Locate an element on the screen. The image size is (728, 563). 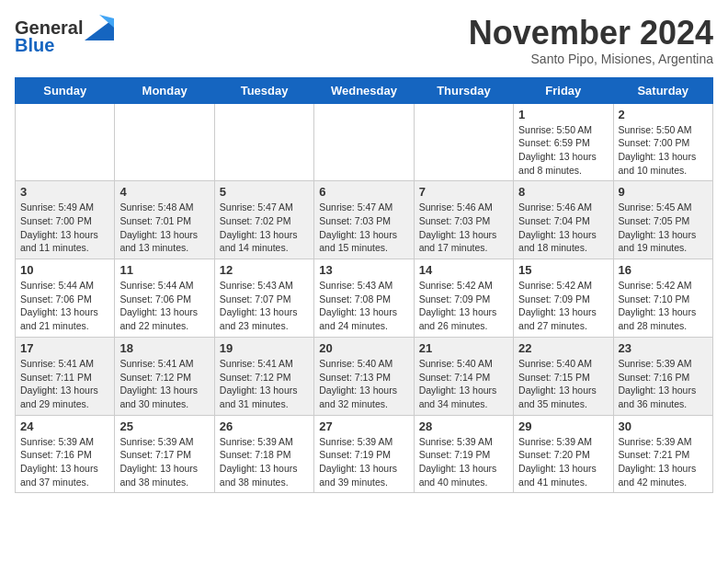
day-info: Sunrise: 5:47 AMSunset: 7:03 PMDaylight:… is located at coordinates (364, 228).